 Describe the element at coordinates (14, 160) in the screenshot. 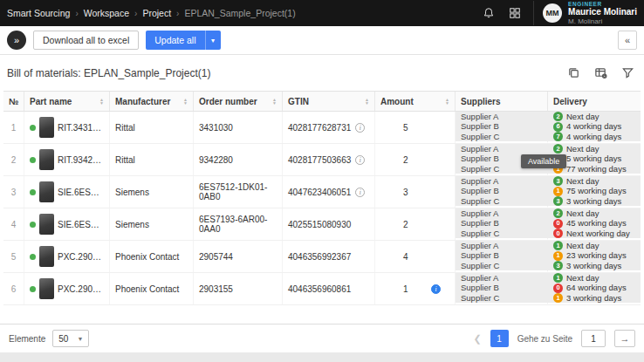

I see `row-number: 2` at that location.